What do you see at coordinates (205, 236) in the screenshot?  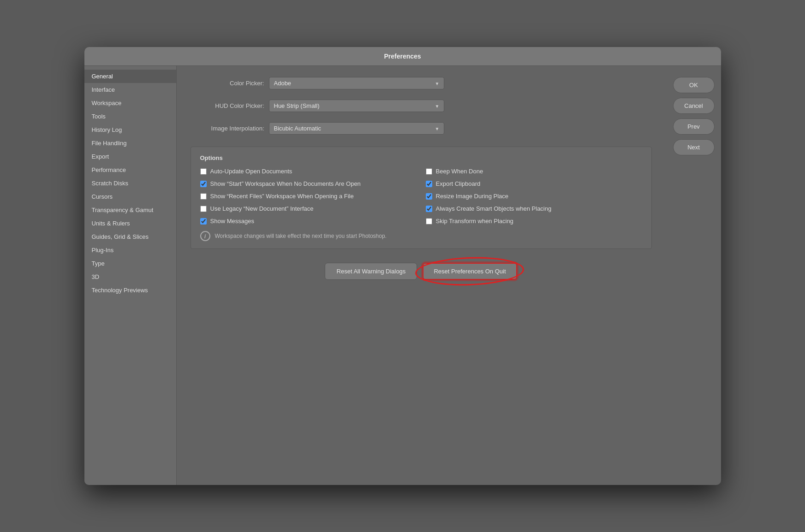 I see `info-icon: i` at bounding box center [205, 236].